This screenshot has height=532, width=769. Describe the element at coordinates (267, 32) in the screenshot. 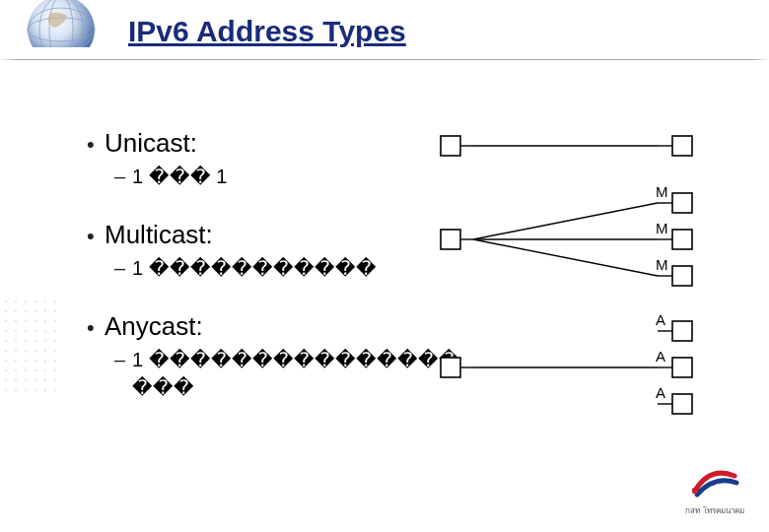

I see `slide-title: IPv6 Address Types` at that location.